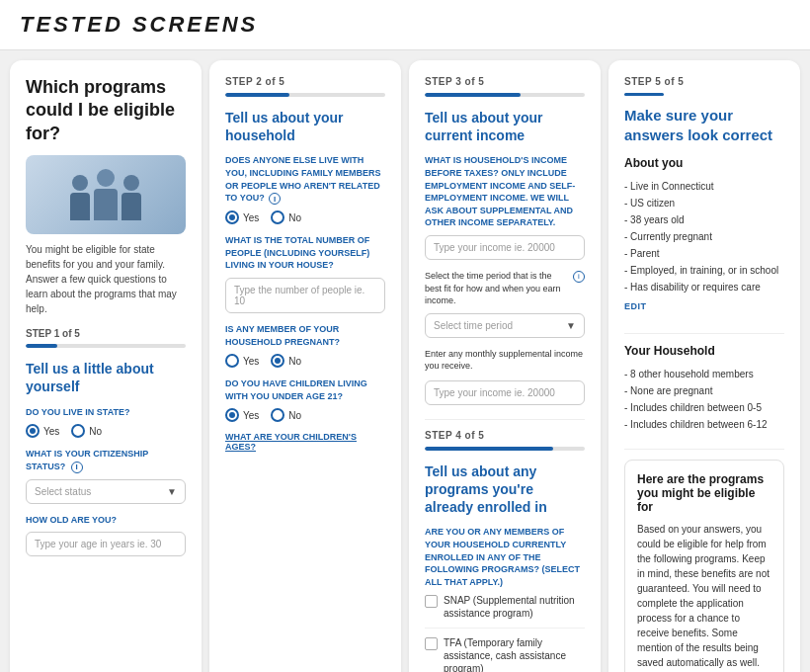 This screenshot has width=810, height=672. I want to click on screen2-pregnant-yes-label: Yes, so click(251, 362).